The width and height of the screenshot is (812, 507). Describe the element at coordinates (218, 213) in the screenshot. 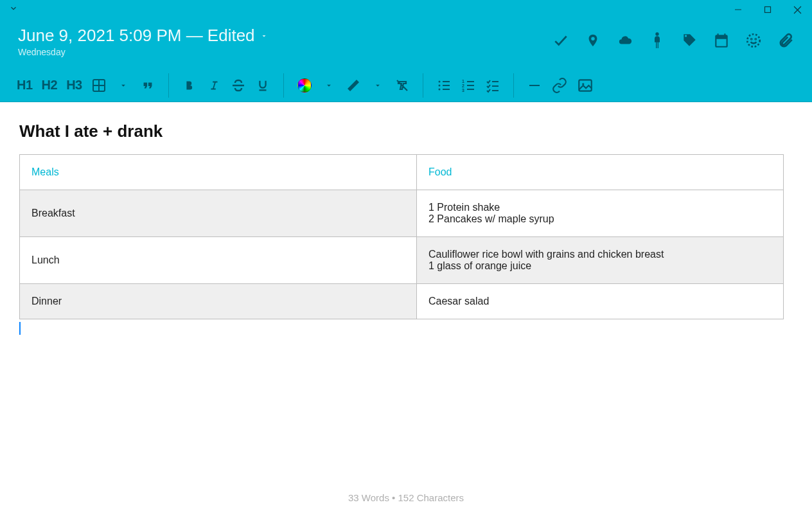

I see `cell-meal: Breakfast` at that location.